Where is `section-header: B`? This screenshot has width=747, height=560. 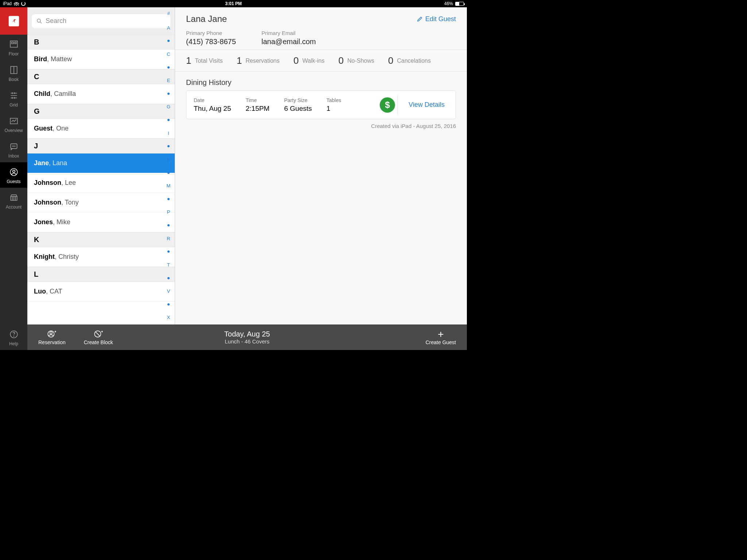
section-header: B is located at coordinates (101, 42).